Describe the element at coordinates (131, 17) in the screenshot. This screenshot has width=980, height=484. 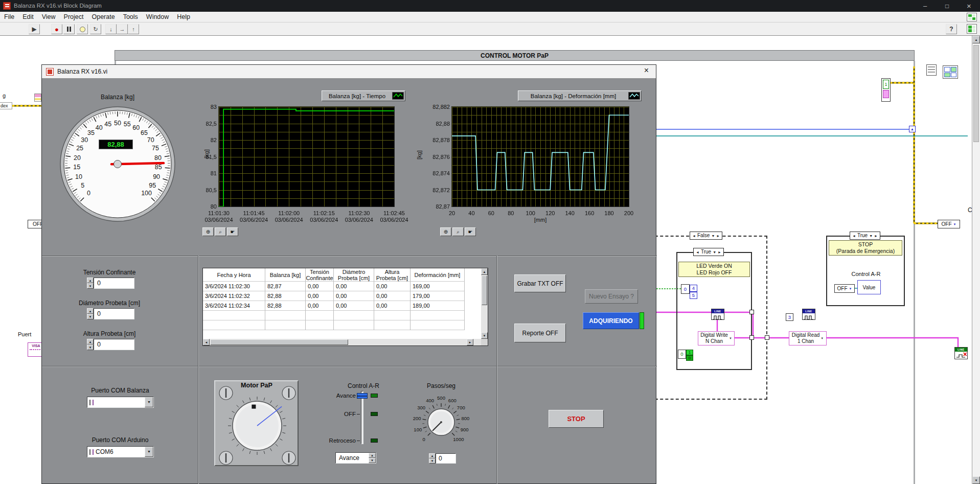
I see `menu-tools: Tools` at that location.